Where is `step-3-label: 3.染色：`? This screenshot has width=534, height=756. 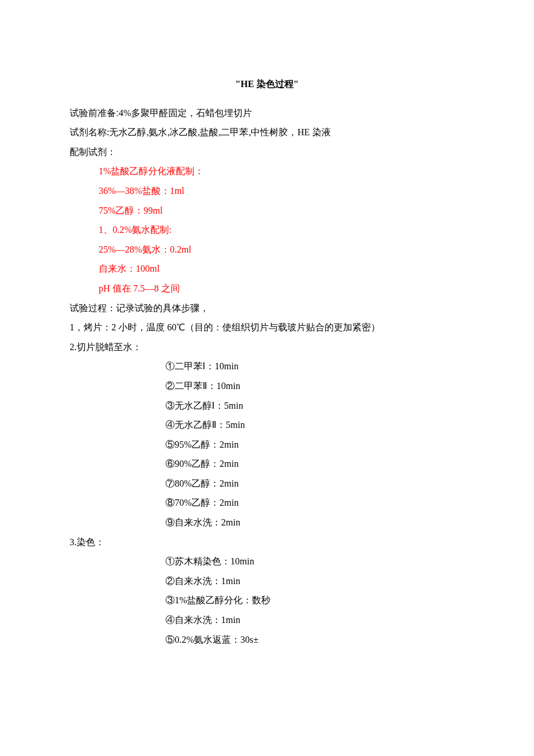
step-3-label: 3.染色： is located at coordinates (267, 542).